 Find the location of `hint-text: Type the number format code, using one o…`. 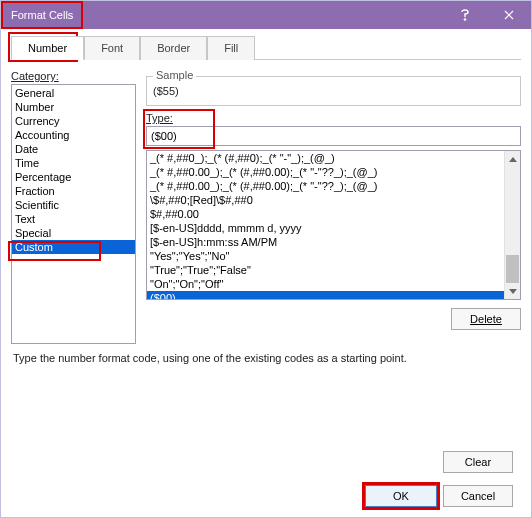

hint-text: Type the number format code, using one o… is located at coordinates (266, 358).